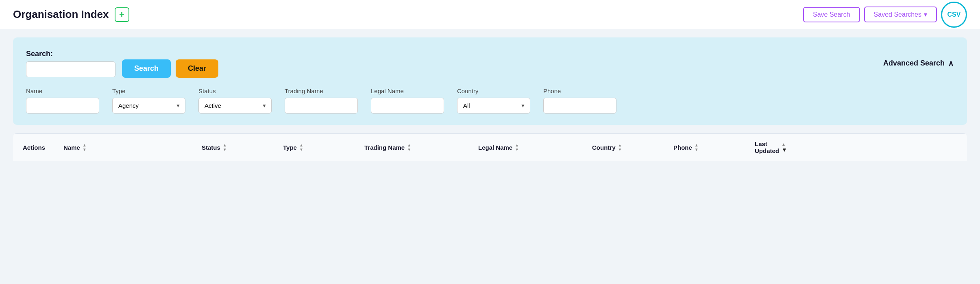 The image size is (980, 284). What do you see at coordinates (71, 15) in the screenshot?
I see `header-left: Organisation Index +` at bounding box center [71, 15].